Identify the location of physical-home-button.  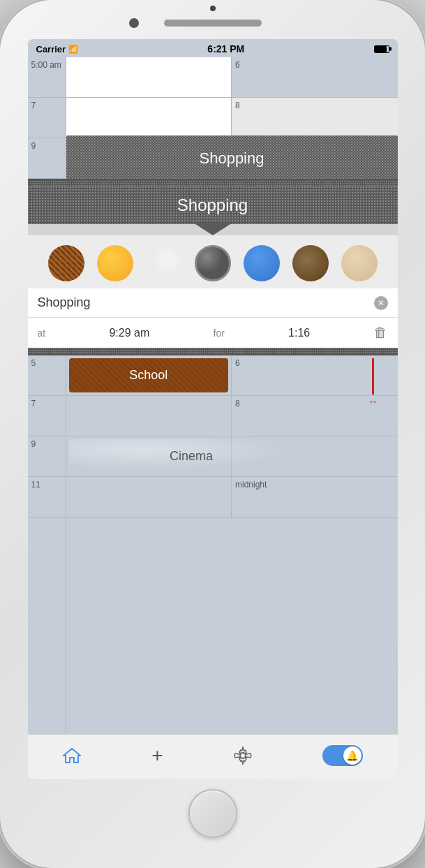
(213, 814).